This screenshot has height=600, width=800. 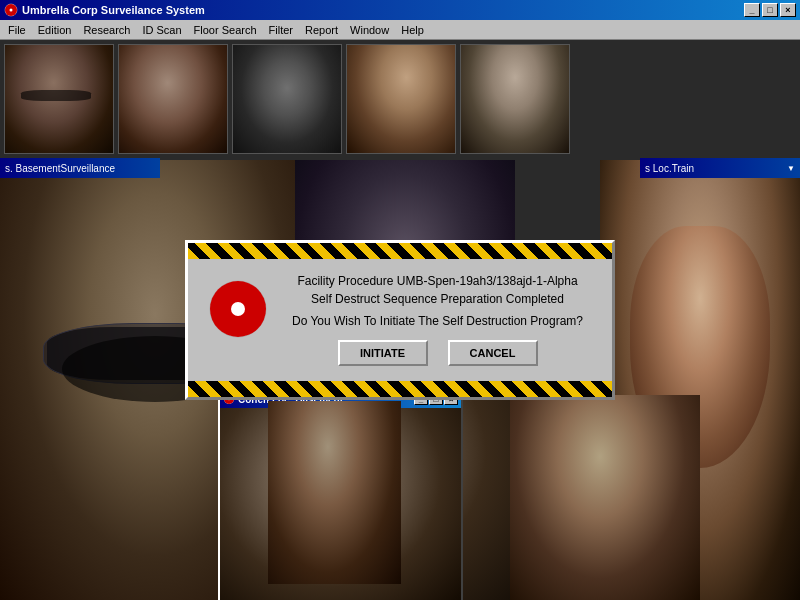 I want to click on dialog-inner: Facility Procedure UMB-Spen-19ah3/138ajd…, so click(x=400, y=320).